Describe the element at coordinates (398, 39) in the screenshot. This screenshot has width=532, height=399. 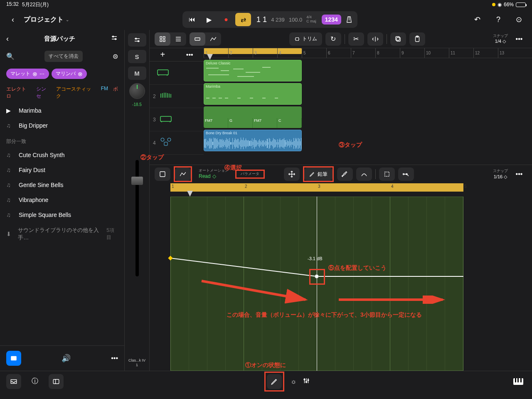
I see `copy-button` at that location.